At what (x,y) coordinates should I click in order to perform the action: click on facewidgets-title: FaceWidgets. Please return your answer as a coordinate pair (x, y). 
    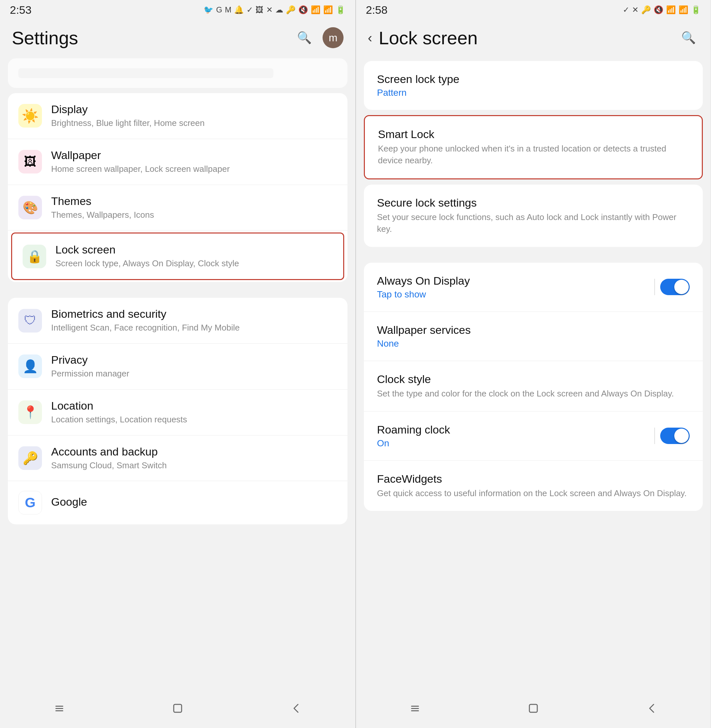
    Looking at the image, I should click on (533, 479).